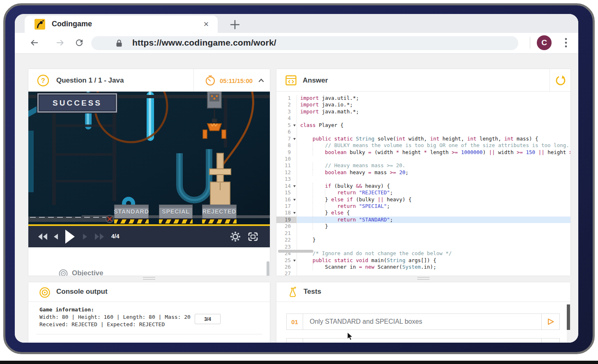 The height and width of the screenshot is (364, 598). What do you see at coordinates (287, 152) in the screenshot?
I see `line-number: 9` at bounding box center [287, 152].